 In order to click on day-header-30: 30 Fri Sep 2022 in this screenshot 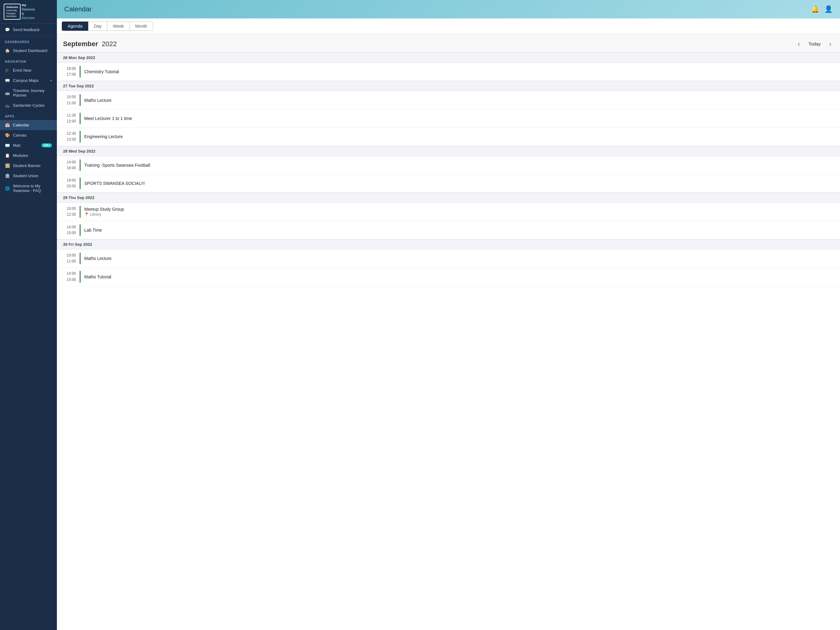, I will do `click(448, 245)`.